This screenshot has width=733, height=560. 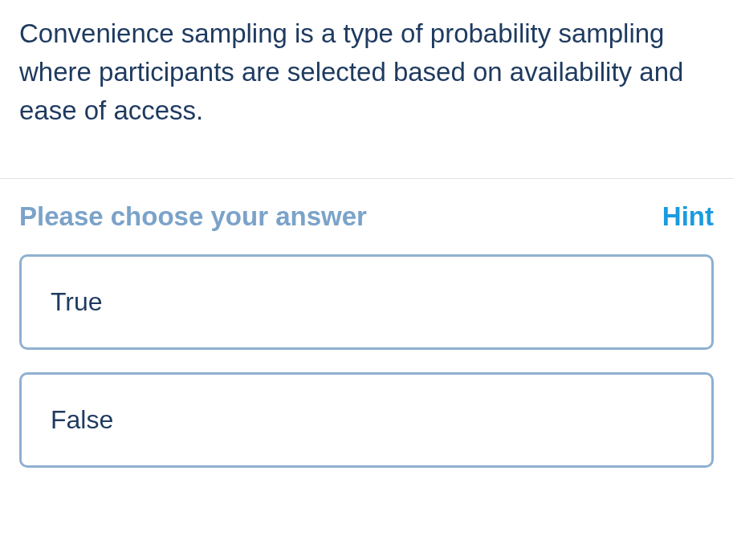 What do you see at coordinates (366, 217) in the screenshot?
I see `answer-header: Please choose your answer Hint` at bounding box center [366, 217].